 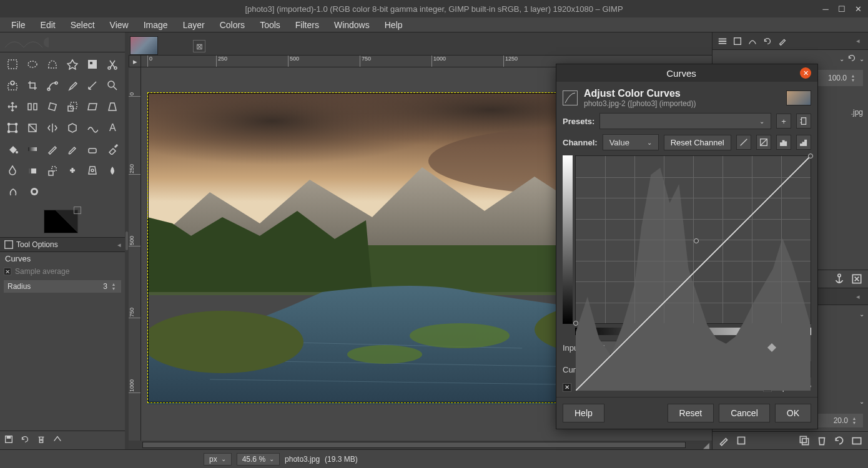 What do you see at coordinates (804, 121) in the screenshot?
I see `manage-presets-button` at bounding box center [804, 121].